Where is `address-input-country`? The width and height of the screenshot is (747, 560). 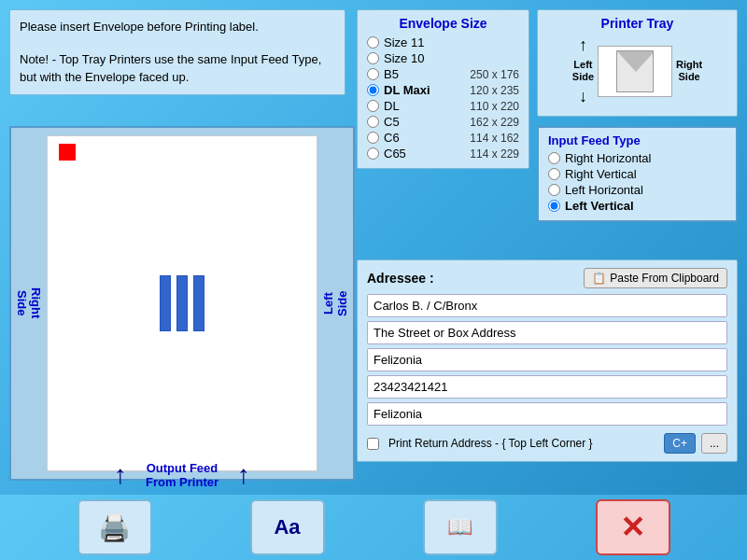 address-input-country is located at coordinates (547, 414).